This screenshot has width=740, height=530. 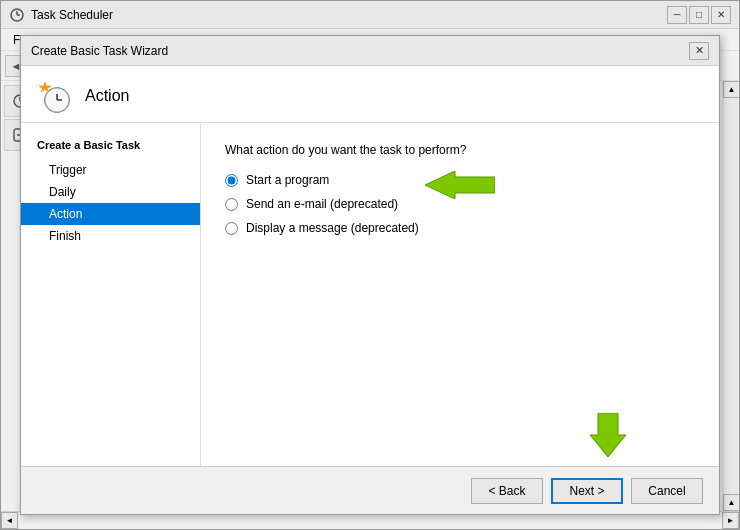 What do you see at coordinates (699, 51) in the screenshot?
I see `dialog-close-button: ✕` at bounding box center [699, 51].